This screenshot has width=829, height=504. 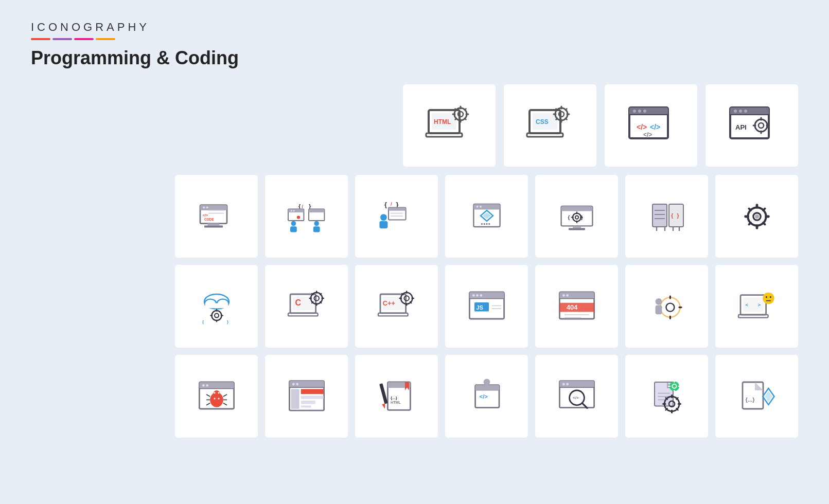 What do you see at coordinates (298, 302) in the screenshot?
I see `svg-text: C` at bounding box center [298, 302].